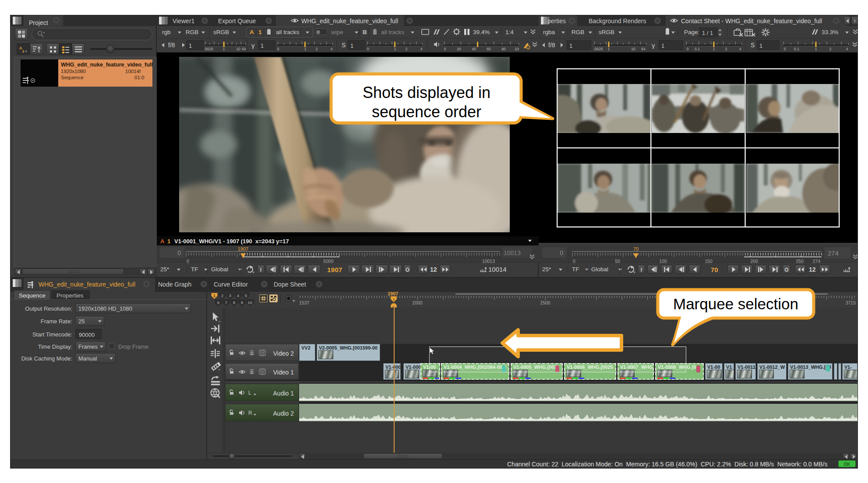  I want to click on svg-text: 2500, so click(545, 303).